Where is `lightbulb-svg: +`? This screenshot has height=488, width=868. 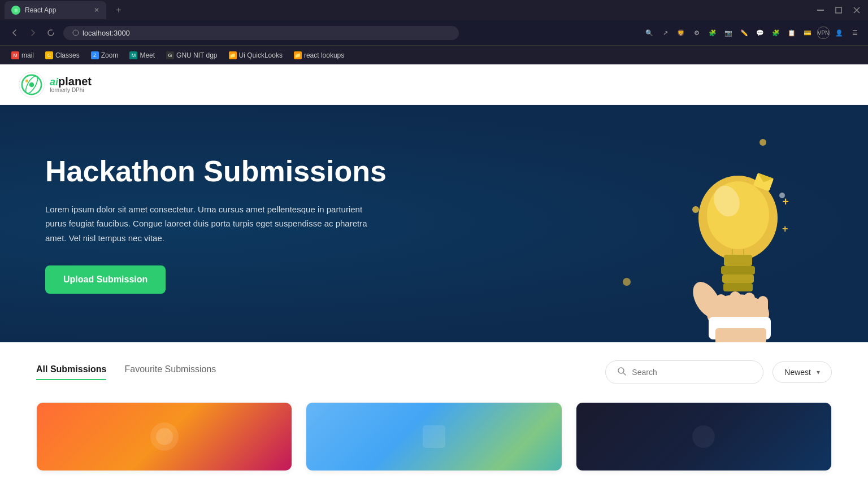
lightbulb-svg: + is located at coordinates (727, 246).